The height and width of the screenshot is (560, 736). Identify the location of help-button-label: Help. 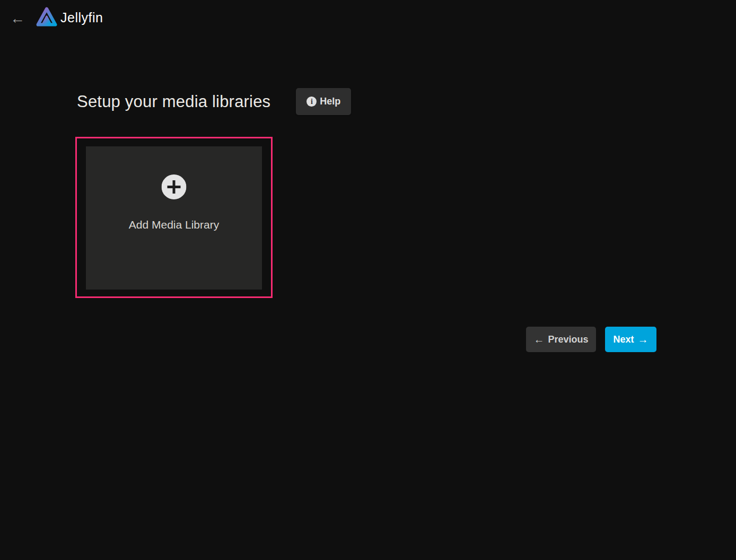
(330, 102).